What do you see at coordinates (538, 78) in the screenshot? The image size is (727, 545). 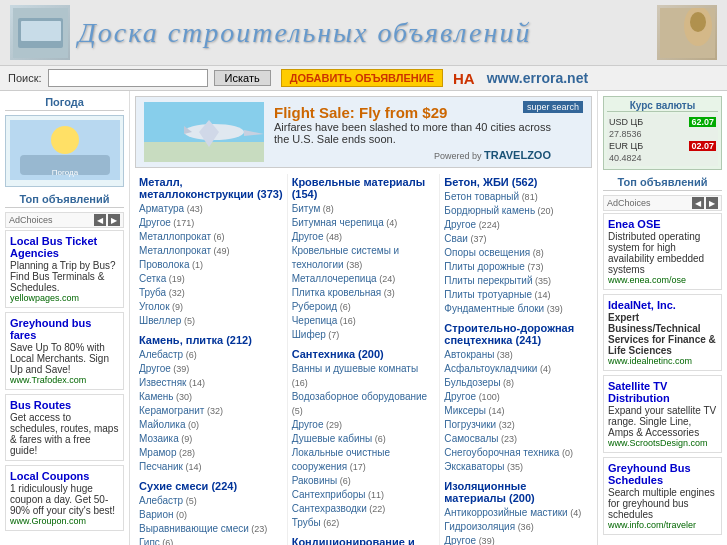 I see `site-url: www.errora.net` at bounding box center [538, 78].